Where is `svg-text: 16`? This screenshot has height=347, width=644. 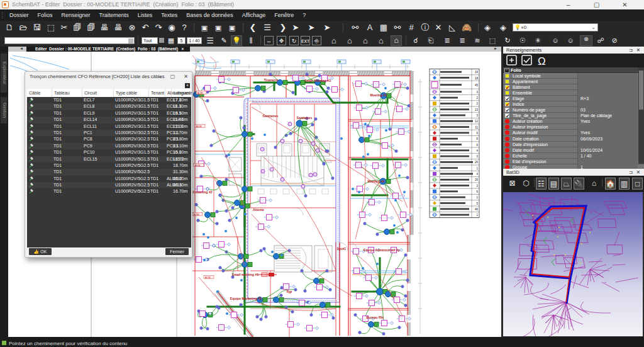 svg-text: 16 is located at coordinates (477, 72).